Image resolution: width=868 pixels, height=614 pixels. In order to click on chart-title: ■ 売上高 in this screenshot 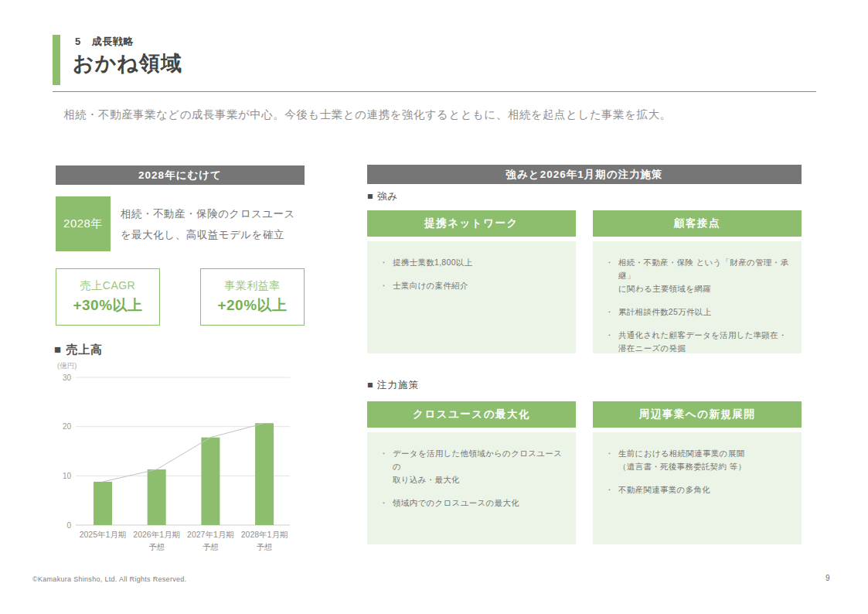, I will do `click(79, 350)`.